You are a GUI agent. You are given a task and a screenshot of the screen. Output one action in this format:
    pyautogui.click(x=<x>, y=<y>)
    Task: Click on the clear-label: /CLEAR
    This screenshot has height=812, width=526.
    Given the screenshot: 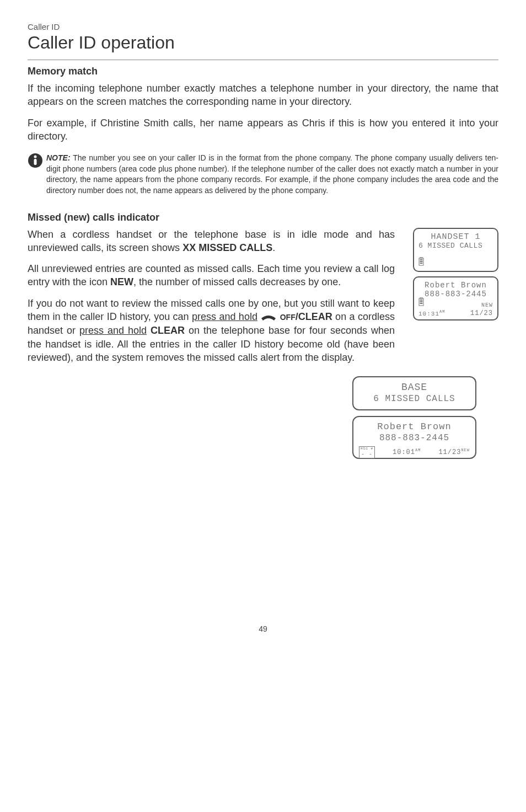 What is the action you would take?
    pyautogui.click(x=314, y=317)
    